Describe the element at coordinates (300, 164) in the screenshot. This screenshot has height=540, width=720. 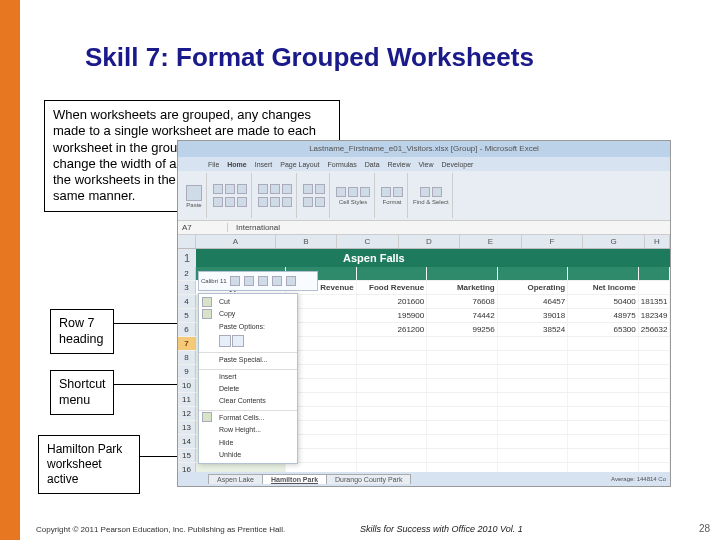
I see `tab-pagelayout: Page Layout` at that location.